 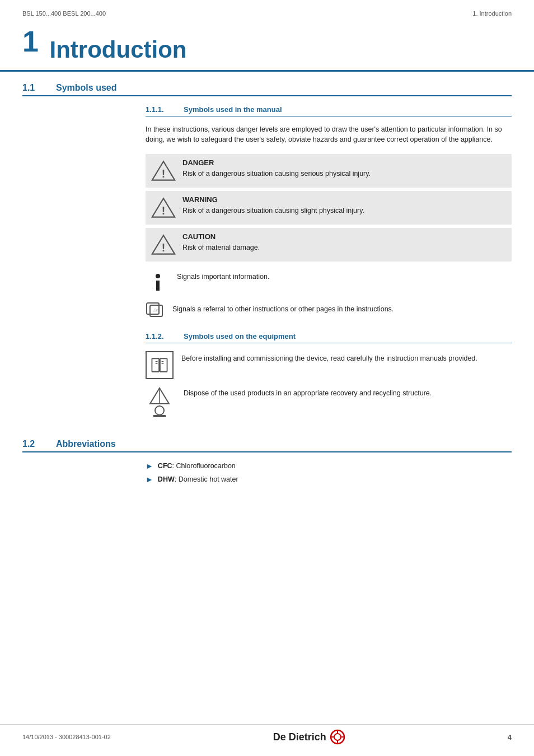 What do you see at coordinates (267, 461) in the screenshot?
I see `section-1-2: 1.2 Abbreviations ► CFC: Chlorofluorocar…` at bounding box center [267, 461].